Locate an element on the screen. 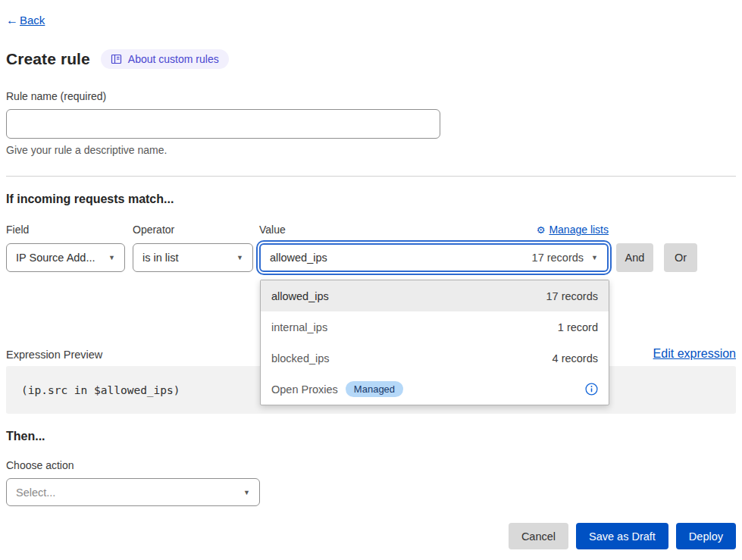 The height and width of the screenshot is (560, 742). action-select-placeholder: Select... is located at coordinates (36, 493).